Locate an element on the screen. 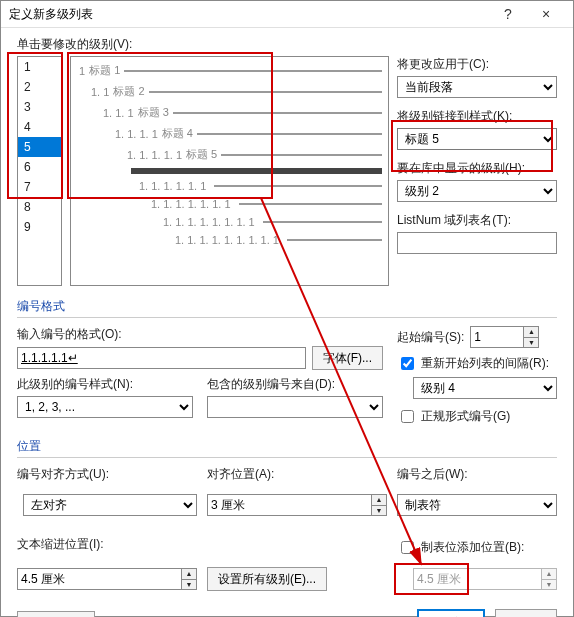  indent-input is located at coordinates (100, 579).